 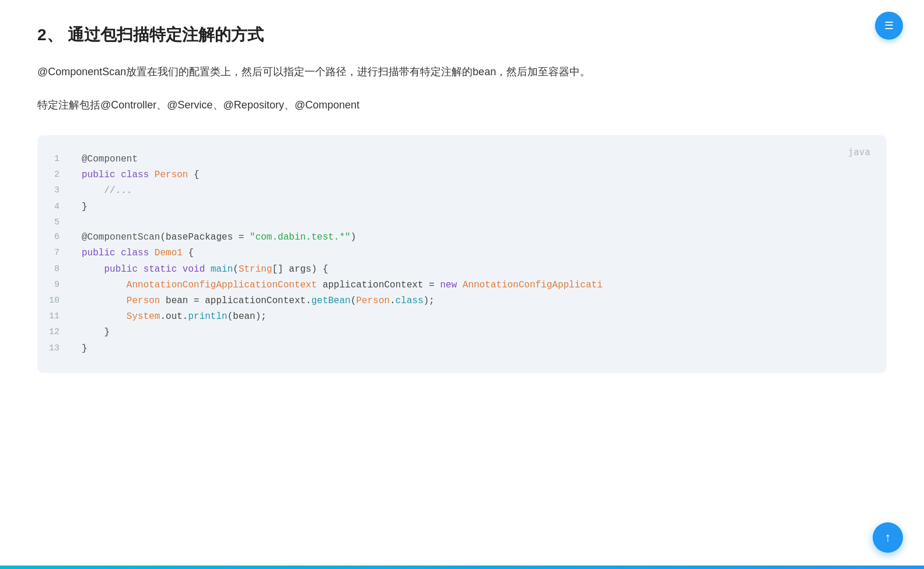 I want to click on code-row-9: 9 AnnotationConfigApplicationContext app…, so click(x=462, y=286).